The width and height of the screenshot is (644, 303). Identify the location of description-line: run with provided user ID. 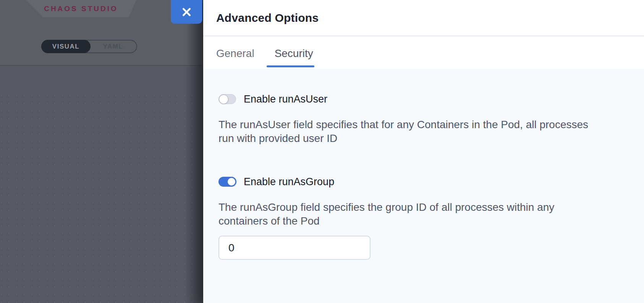
(424, 138).